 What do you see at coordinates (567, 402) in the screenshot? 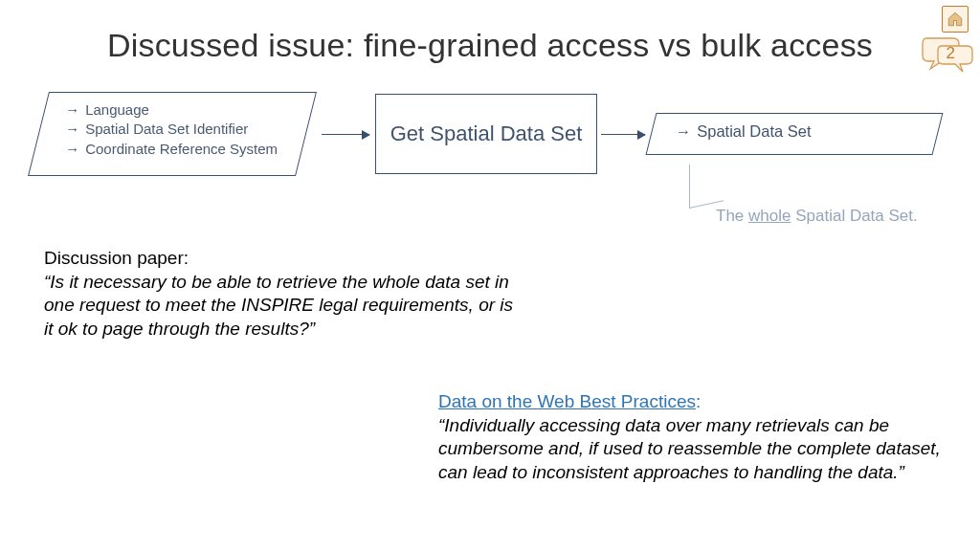
I see `best-practices-link: Data on the Web Best Practices` at bounding box center [567, 402].